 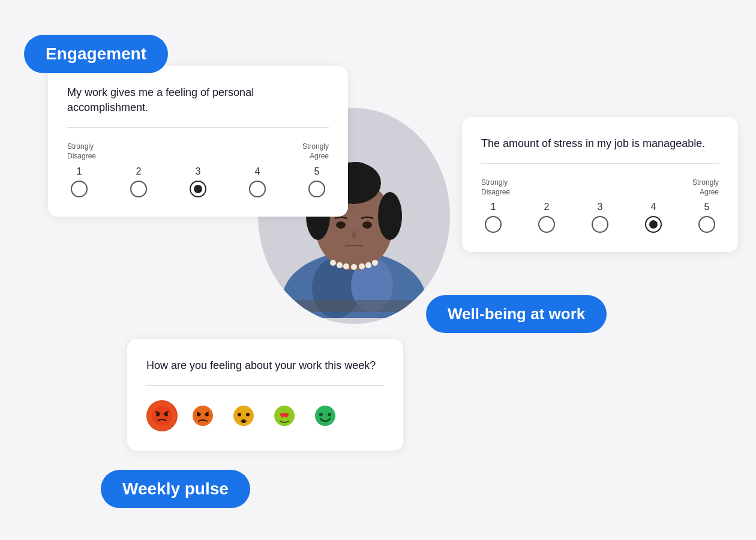 I want to click on wellbeing-option-3: 3, so click(x=600, y=217).